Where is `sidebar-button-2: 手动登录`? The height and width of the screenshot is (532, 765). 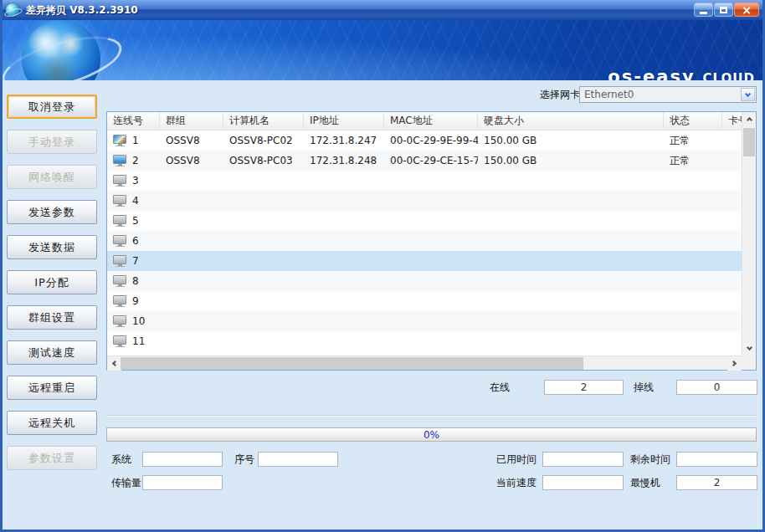
sidebar-button-2: 手动登录 is located at coordinates (52, 142).